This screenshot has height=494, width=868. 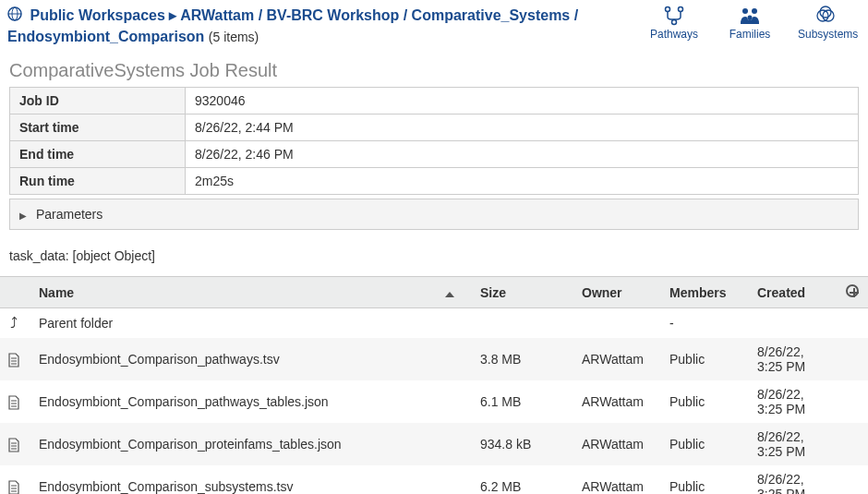 I want to click on add-column-button, so click(x=852, y=293).